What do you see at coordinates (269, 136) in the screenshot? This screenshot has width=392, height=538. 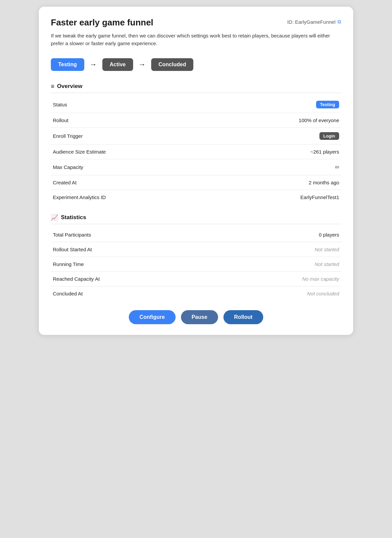 I see `row-value: Login` at bounding box center [269, 136].